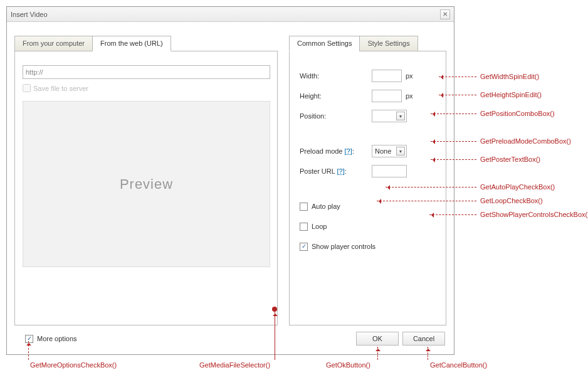  I want to click on save-file-row: Save file to server, so click(146, 88).